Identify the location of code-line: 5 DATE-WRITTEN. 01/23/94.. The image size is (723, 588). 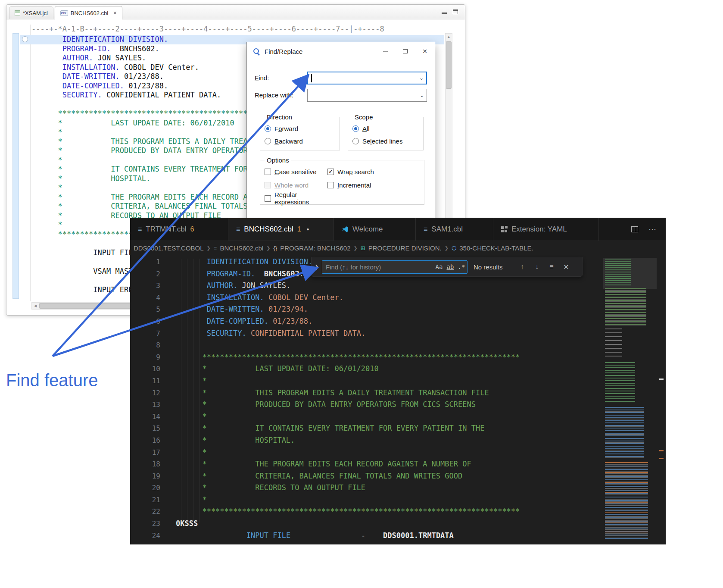
(325, 310).